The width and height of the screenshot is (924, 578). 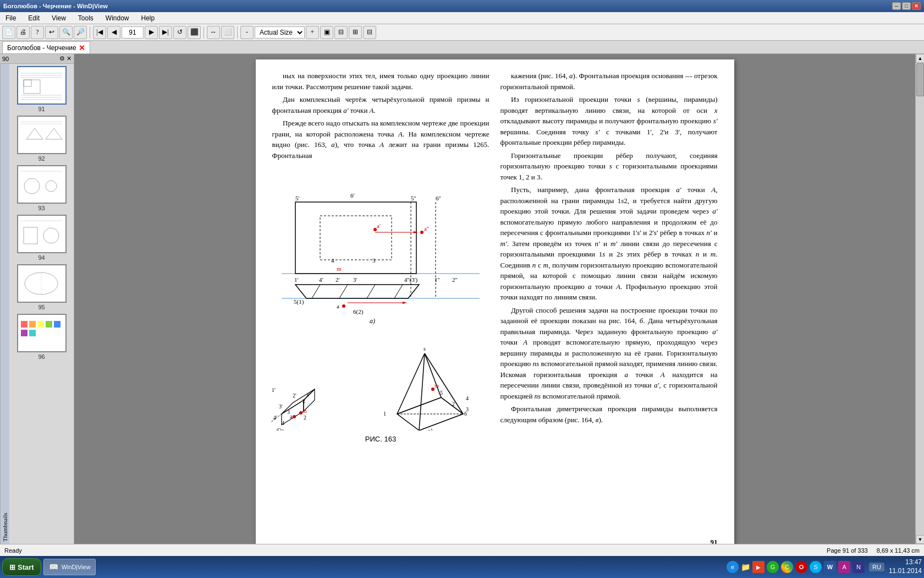 I want to click on tray-folder-icon: 📁, so click(x=746, y=567).